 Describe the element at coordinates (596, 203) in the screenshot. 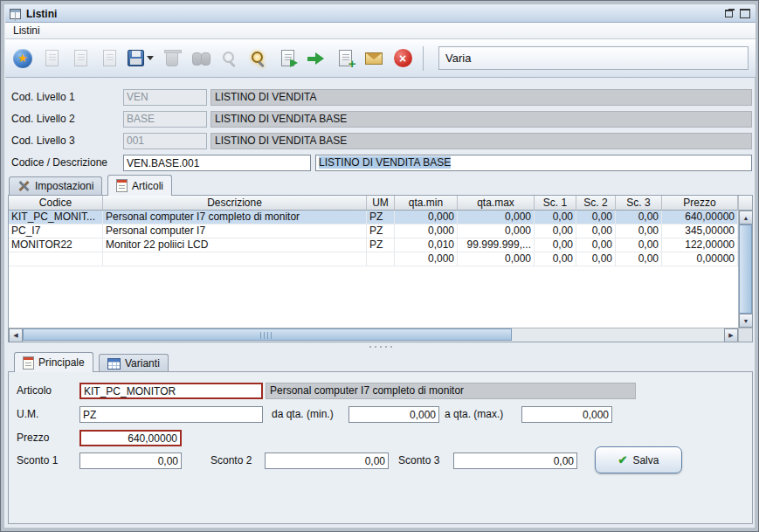

I see `column-header: Sc. 2` at that location.